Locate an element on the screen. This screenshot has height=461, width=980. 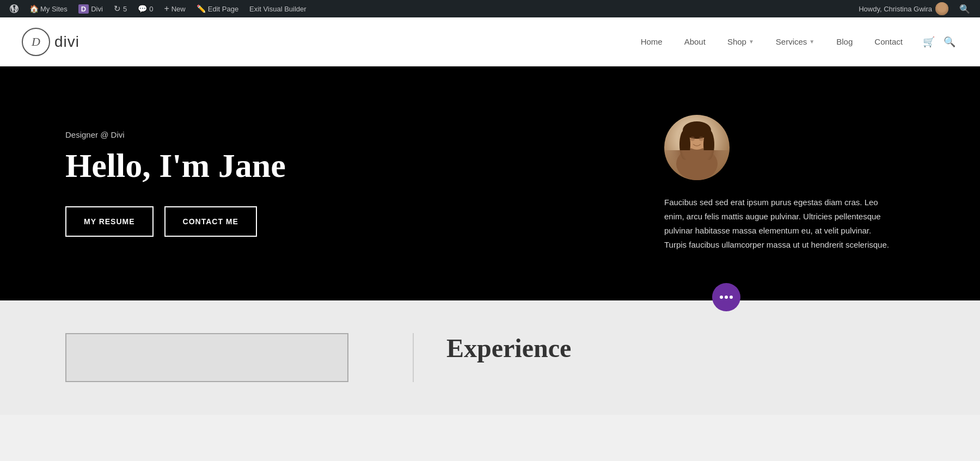
logo-text: divi is located at coordinates (67, 42).